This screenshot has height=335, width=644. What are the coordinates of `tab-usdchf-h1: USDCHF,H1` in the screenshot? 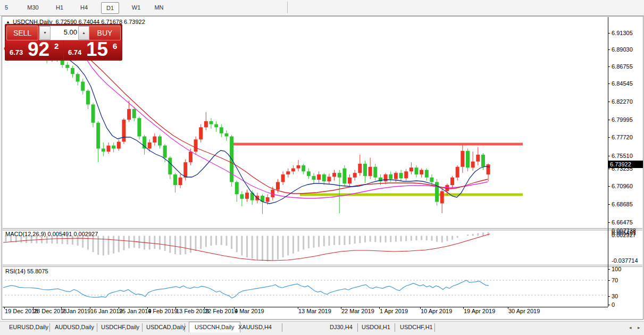 It's located at (416, 327).